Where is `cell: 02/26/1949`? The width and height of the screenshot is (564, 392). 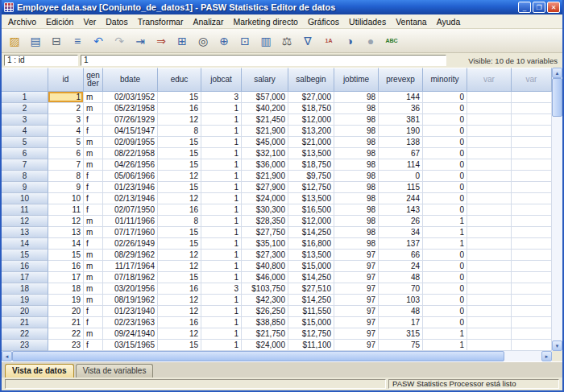 cell: 02/26/1949 is located at coordinates (131, 244).